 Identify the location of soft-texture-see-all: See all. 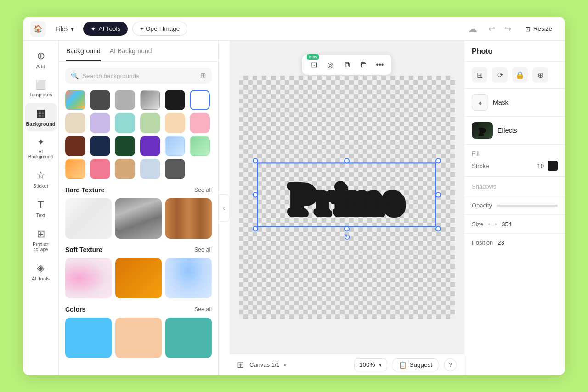
(203, 250).